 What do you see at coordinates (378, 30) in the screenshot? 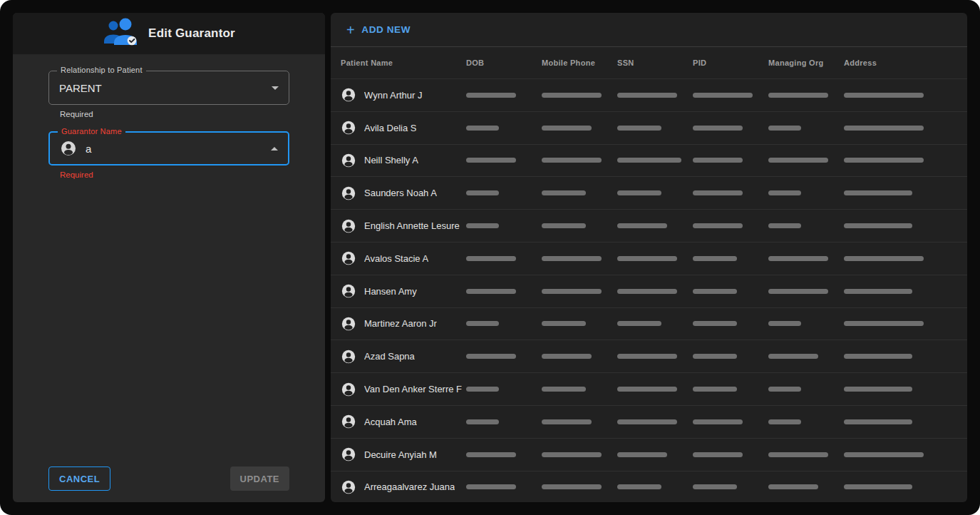
I see `add-new-button: + ADD NEW` at bounding box center [378, 30].